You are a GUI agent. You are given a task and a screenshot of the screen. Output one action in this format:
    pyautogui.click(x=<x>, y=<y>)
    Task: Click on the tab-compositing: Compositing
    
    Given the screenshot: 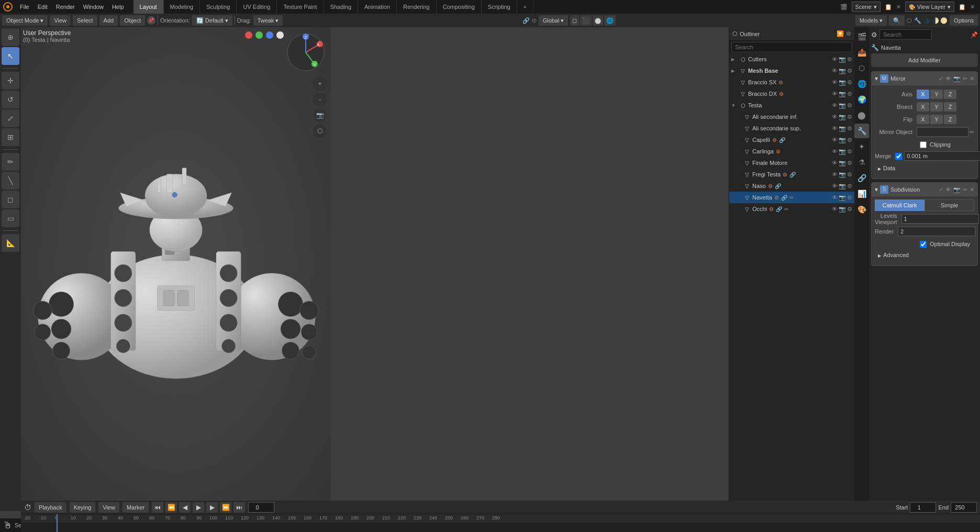 What is the action you would take?
    pyautogui.click(x=459, y=7)
    